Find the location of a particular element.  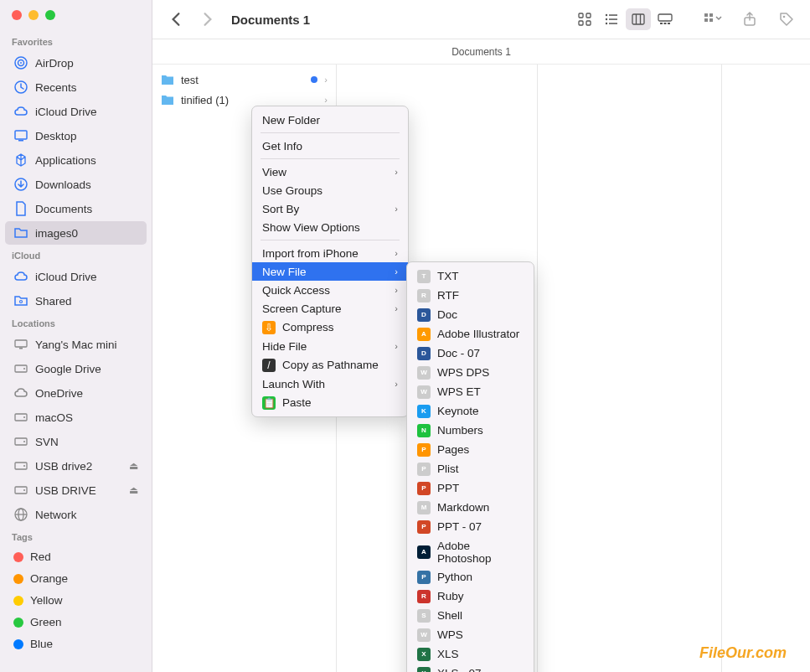

sidebar-item-label: USB DRIVE is located at coordinates (65, 491).